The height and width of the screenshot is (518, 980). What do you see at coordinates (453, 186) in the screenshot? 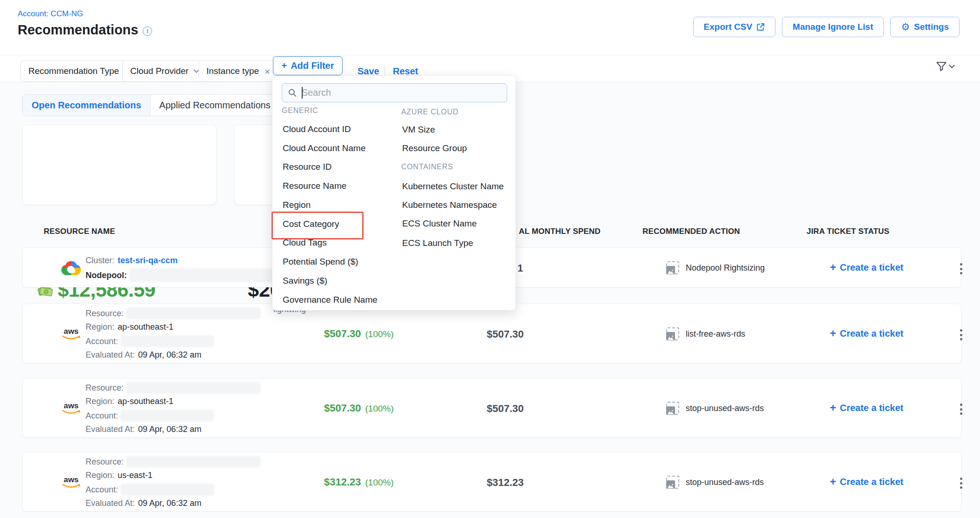
I see `menu-item-kubernetes-cluster-name: Kubernetes Cluster Name` at bounding box center [453, 186].